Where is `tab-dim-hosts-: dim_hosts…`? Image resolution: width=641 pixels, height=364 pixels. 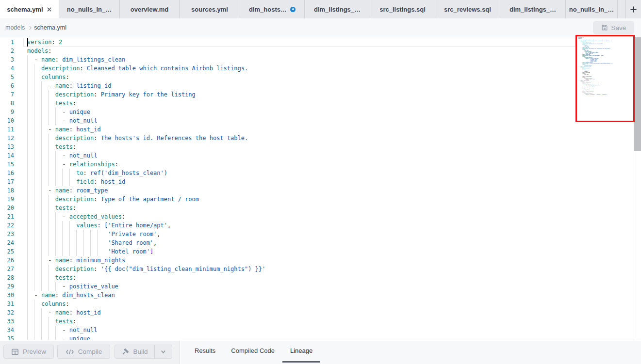
tab-dim-hosts-: dim_hosts… is located at coordinates (273, 9).